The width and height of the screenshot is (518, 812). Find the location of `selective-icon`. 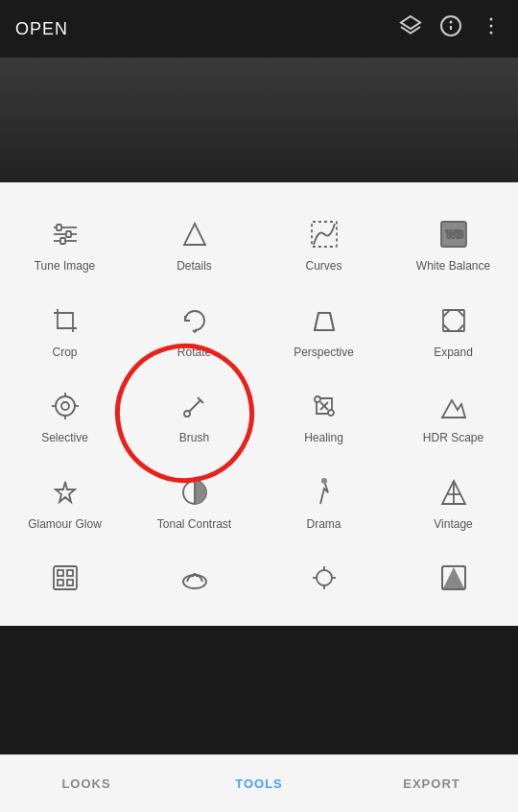

selective-icon is located at coordinates (65, 406).